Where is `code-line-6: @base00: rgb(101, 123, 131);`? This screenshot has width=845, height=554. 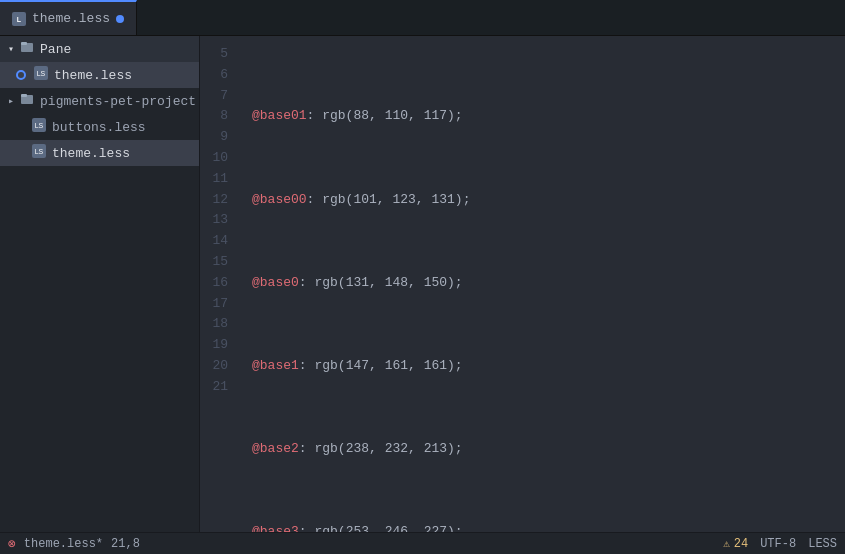
code-line-6: @base00: rgb(101, 123, 131); is located at coordinates (542, 200).